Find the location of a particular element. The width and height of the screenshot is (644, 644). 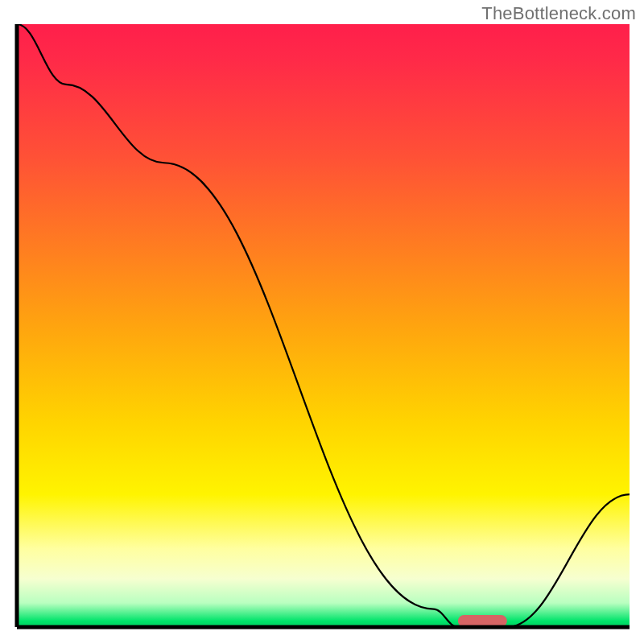

watermark-text: TheBottleneck.com is located at coordinates (559, 14).